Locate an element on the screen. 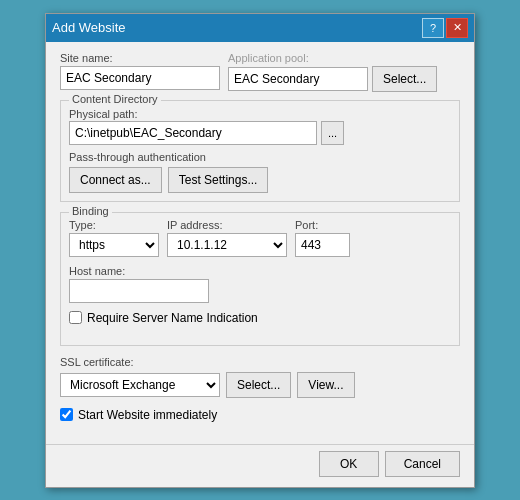 Image resolution: width=520 pixels, height=500 pixels. ip-label: IP address: is located at coordinates (227, 225).